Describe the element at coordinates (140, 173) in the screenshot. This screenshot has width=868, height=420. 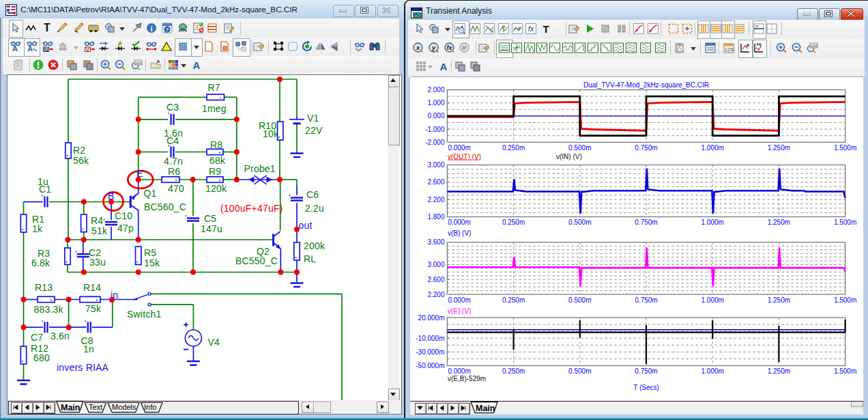
I see `svg-text: E` at that location.